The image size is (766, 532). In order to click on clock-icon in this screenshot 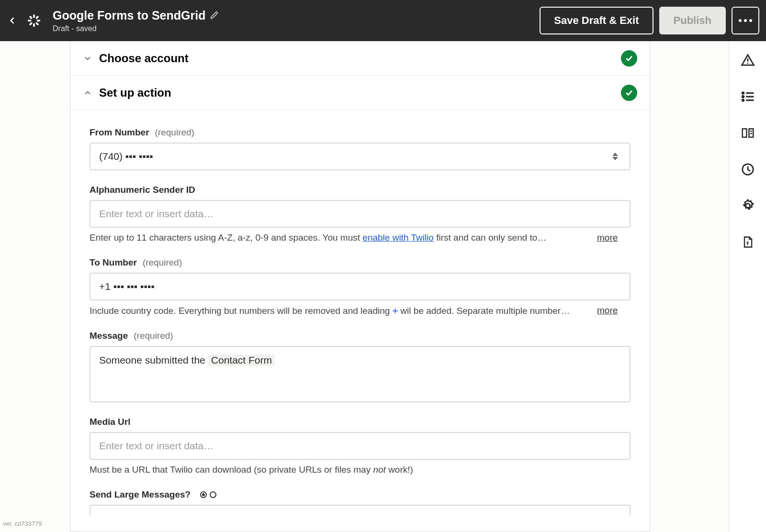, I will do `click(748, 169)`.